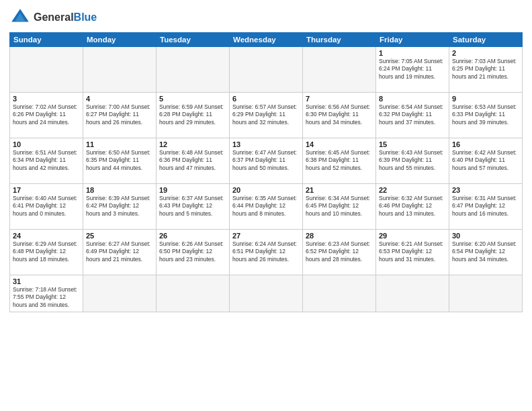  Describe the element at coordinates (120, 116) in the screenshot. I see `calendar-cell: 4Sunrise: 7:00 AM Sunset: 6:27 PM Daylig…` at that location.